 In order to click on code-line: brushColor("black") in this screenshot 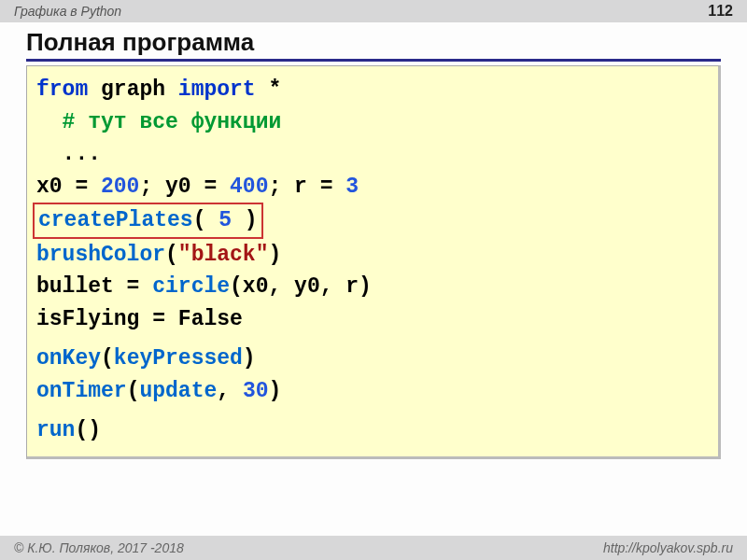, I will do `click(373, 256)`.